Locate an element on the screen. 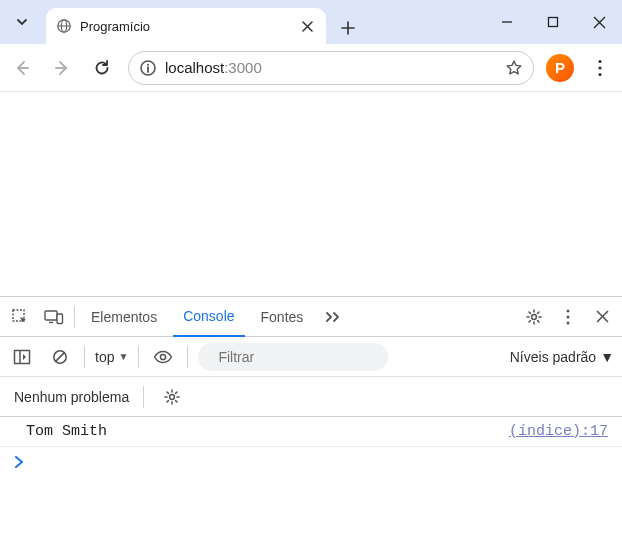  issues-text: Nenhum problema is located at coordinates (72, 397).